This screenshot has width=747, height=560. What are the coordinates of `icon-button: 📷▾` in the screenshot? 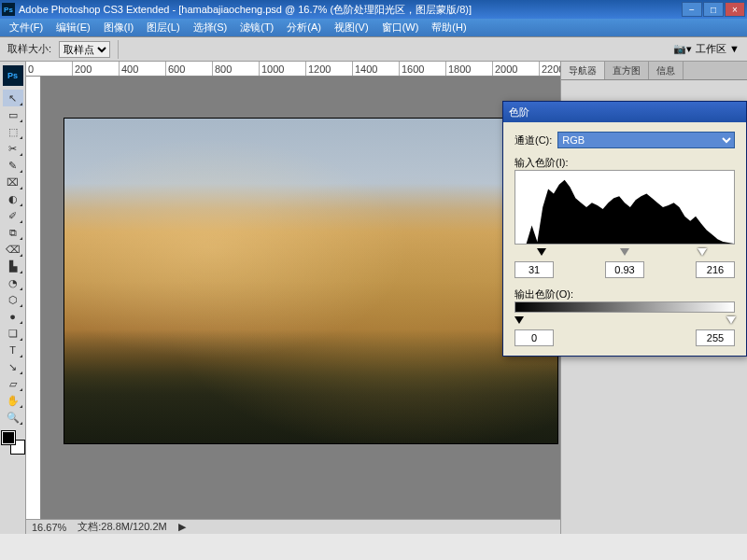 It's located at (683, 49).